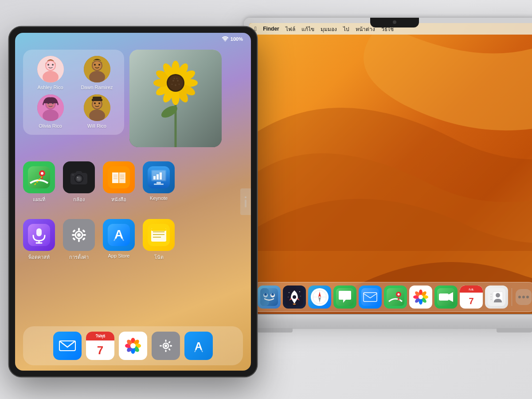 Image resolution: width=532 pixels, height=399 pixels. Describe the element at coordinates (119, 183) in the screenshot. I see `app-books: หนังสือ` at that location.